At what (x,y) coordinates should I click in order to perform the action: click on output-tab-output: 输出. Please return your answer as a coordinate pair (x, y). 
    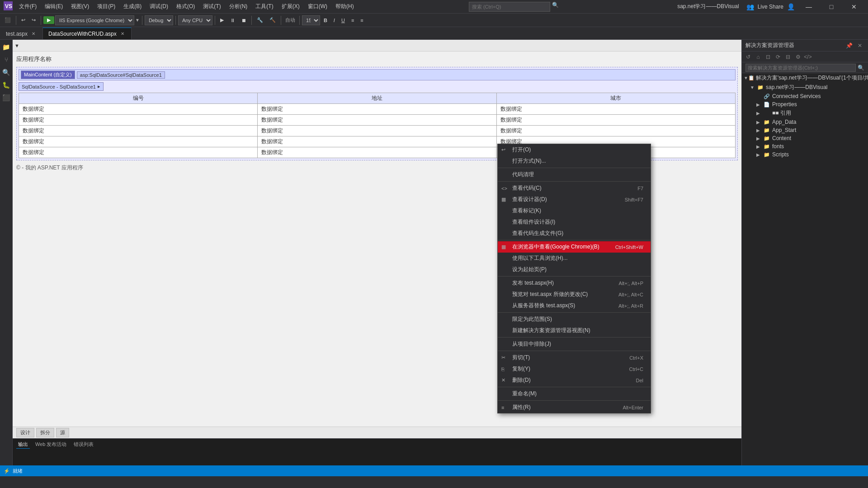
    Looking at the image, I should click on (23, 445).